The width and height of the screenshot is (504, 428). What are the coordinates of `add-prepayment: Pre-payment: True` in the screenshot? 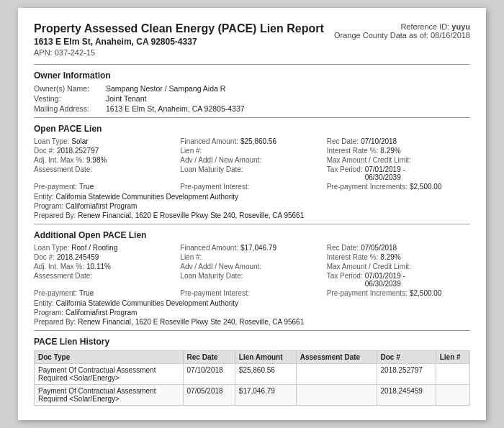 It's located at (105, 293).